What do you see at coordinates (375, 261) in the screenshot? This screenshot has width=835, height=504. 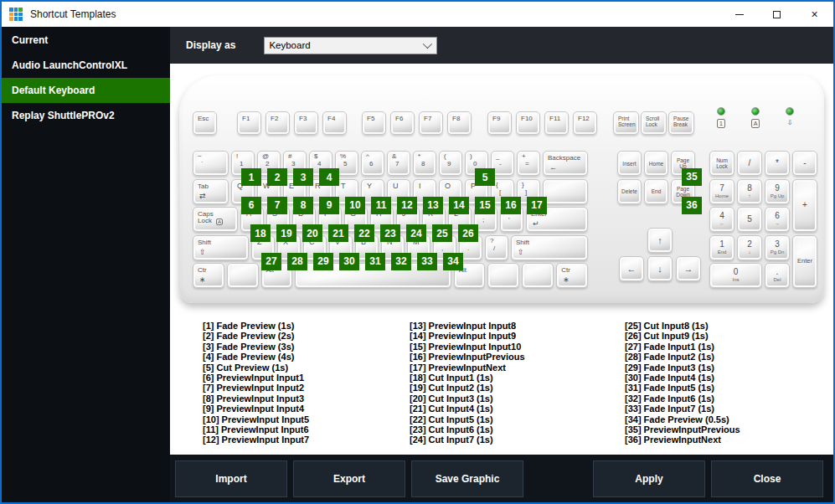 I see `shortcut-badge-31: 31` at bounding box center [375, 261].